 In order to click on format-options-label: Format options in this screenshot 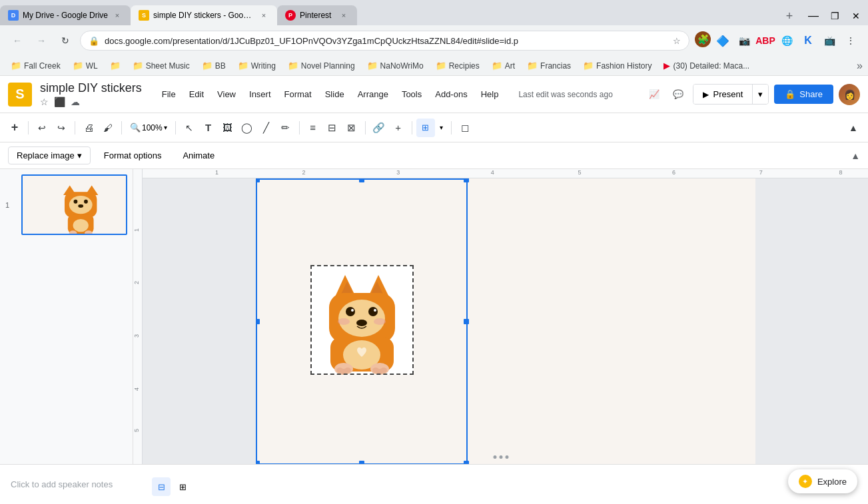, I will do `click(133, 156)`.